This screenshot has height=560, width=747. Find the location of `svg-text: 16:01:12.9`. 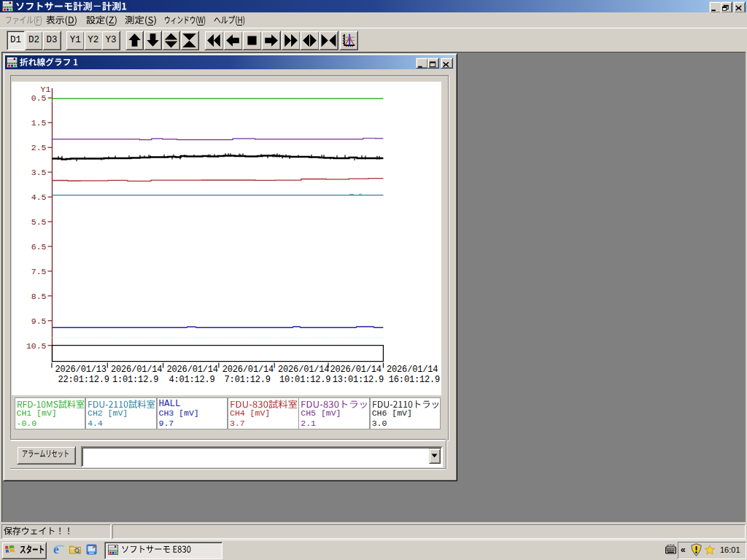

svg-text: 16:01:12.9 is located at coordinates (414, 380).